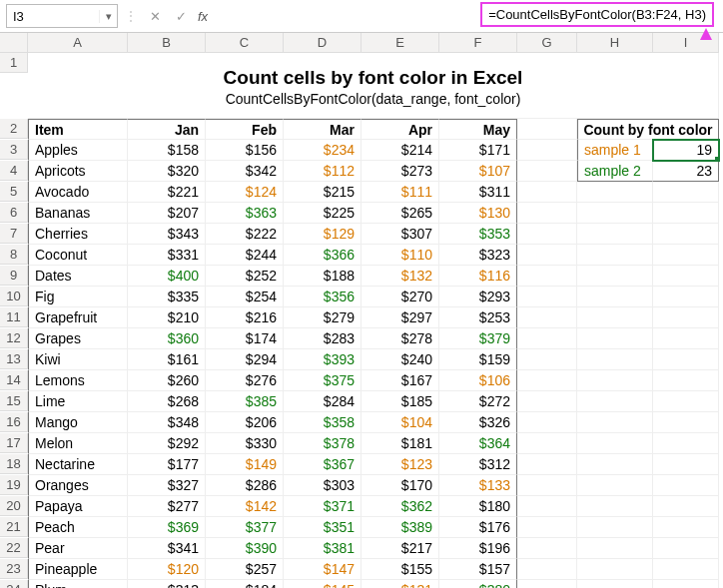 This screenshot has height=588, width=723. What do you see at coordinates (78, 443) in the screenshot?
I see `item-cell: Melon` at bounding box center [78, 443].